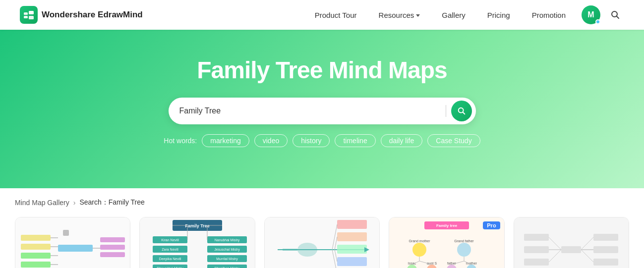 The height and width of the screenshot is (268, 644). I want to click on hot-tag-case-study: Case Study, so click(454, 141).